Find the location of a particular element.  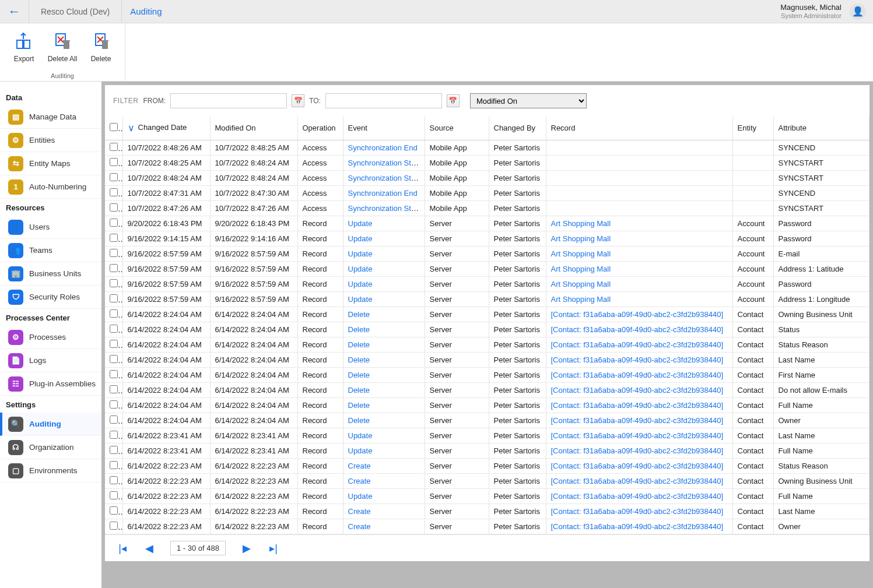

sidebar-item-organization: ☊Organization is located at coordinates (51, 448).